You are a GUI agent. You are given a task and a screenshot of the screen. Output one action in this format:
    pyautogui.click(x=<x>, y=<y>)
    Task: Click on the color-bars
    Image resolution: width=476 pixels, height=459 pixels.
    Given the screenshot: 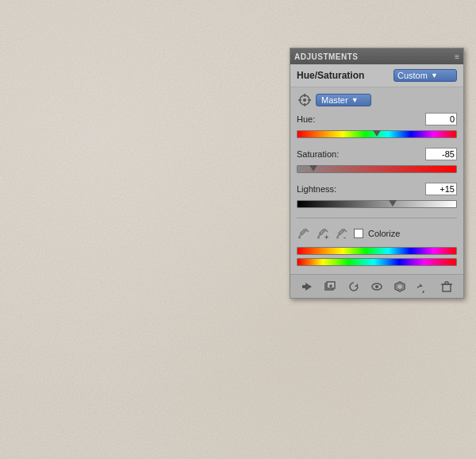 What is the action you would take?
    pyautogui.click(x=377, y=256)
    